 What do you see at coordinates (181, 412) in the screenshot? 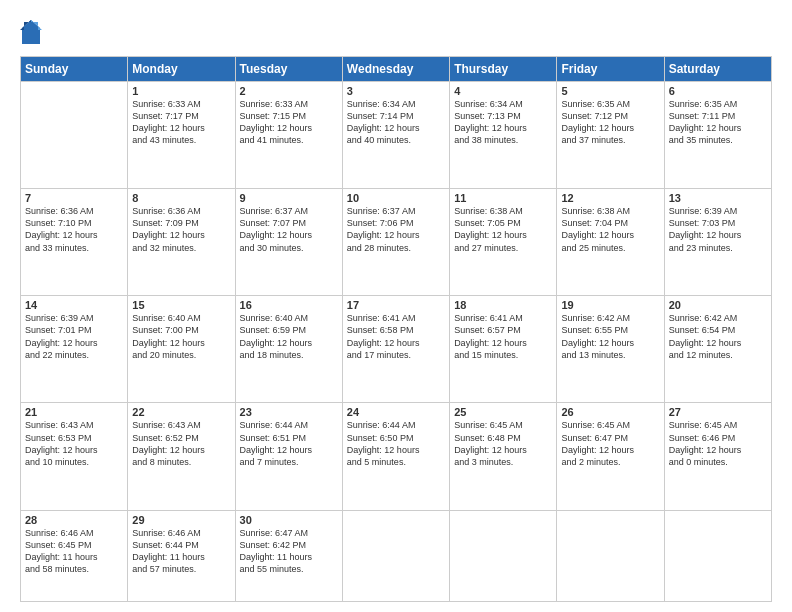
I see `day-number: 22` at bounding box center [181, 412].